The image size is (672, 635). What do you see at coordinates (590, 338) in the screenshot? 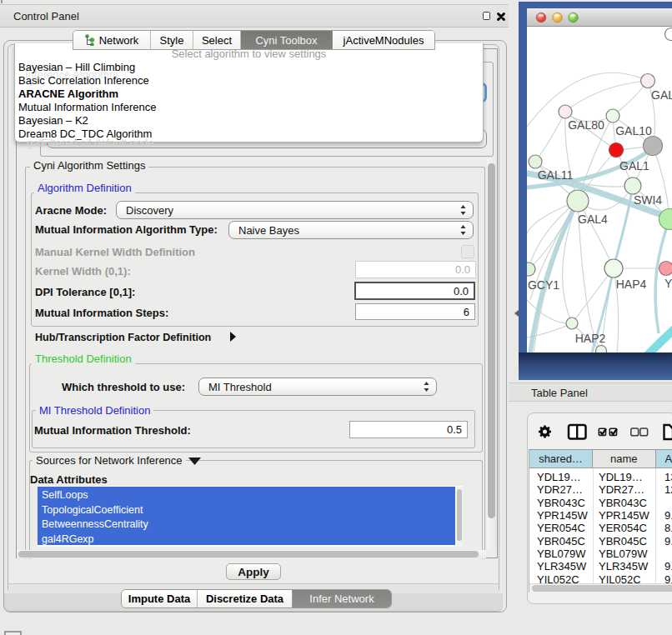
I see `svg-text: HAP2` at bounding box center [590, 338].